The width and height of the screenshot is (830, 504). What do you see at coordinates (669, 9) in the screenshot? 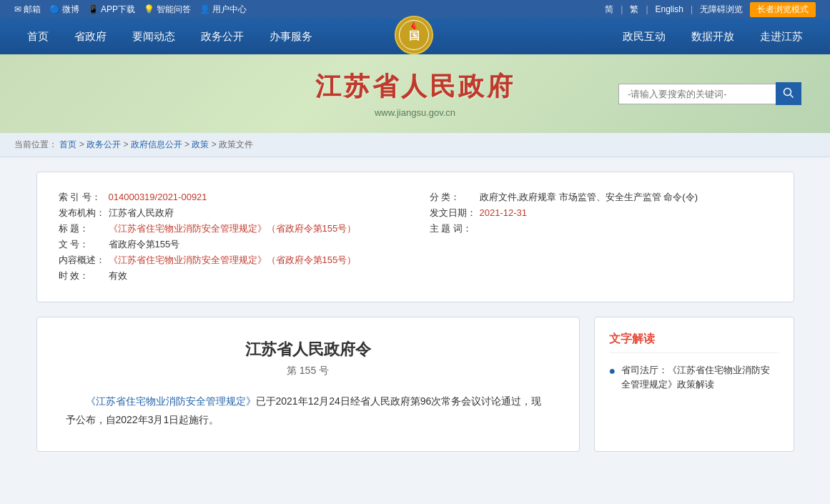
I see `english-link: English` at bounding box center [669, 9].